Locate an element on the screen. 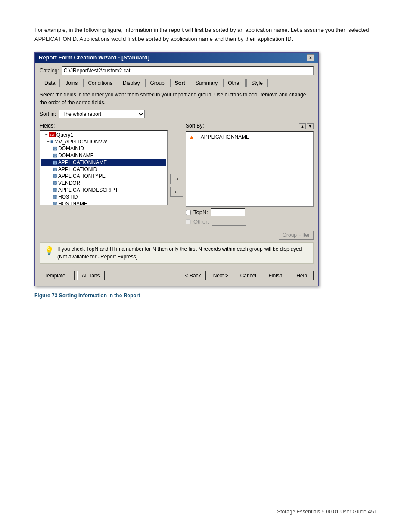 The height and width of the screenshot is (532, 411). dialog-title: Report Form Creation Wizard - [Standard] is located at coordinates (94, 58).